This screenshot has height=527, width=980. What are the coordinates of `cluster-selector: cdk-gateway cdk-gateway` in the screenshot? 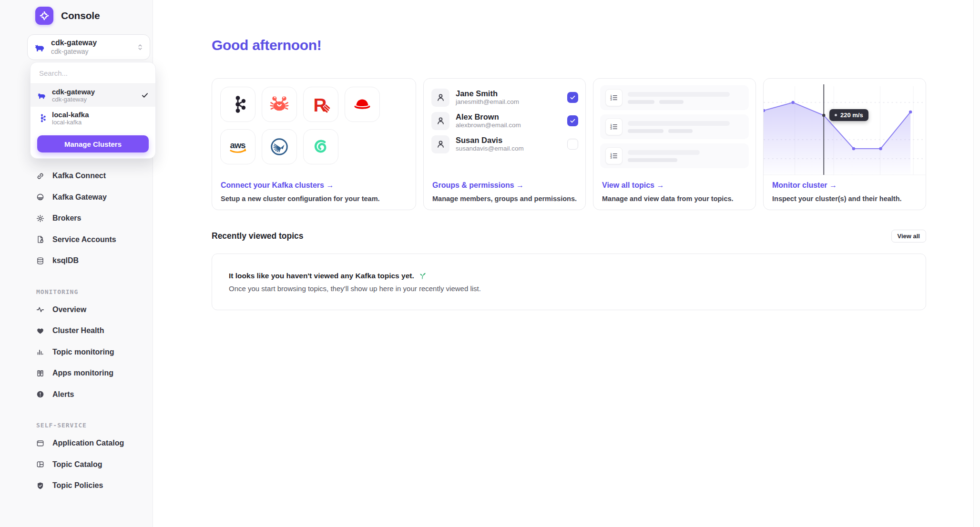 It's located at (89, 47).